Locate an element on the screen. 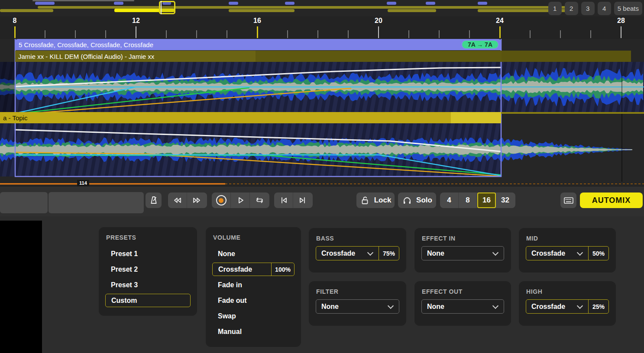 This screenshot has height=353, width=644. skip-group is located at coordinates (294, 200).